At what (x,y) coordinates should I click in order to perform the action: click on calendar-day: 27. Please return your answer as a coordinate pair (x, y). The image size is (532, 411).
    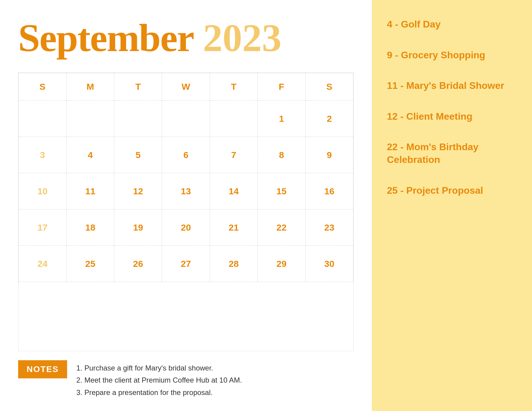
    Looking at the image, I should click on (186, 264).